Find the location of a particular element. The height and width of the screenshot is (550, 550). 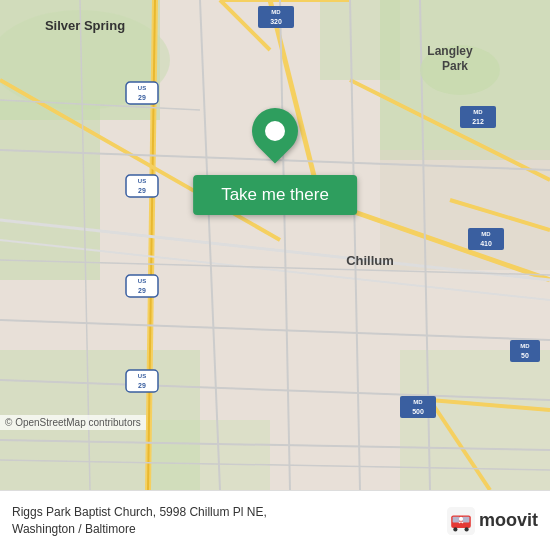

moovit-logo-icon is located at coordinates (461, 521).